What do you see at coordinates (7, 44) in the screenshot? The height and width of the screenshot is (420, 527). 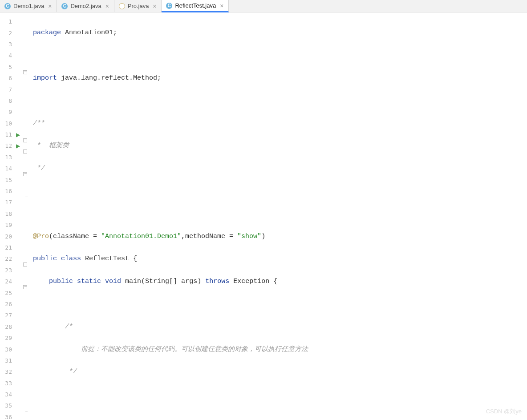 I see `line-number: 3` at bounding box center [7, 44].